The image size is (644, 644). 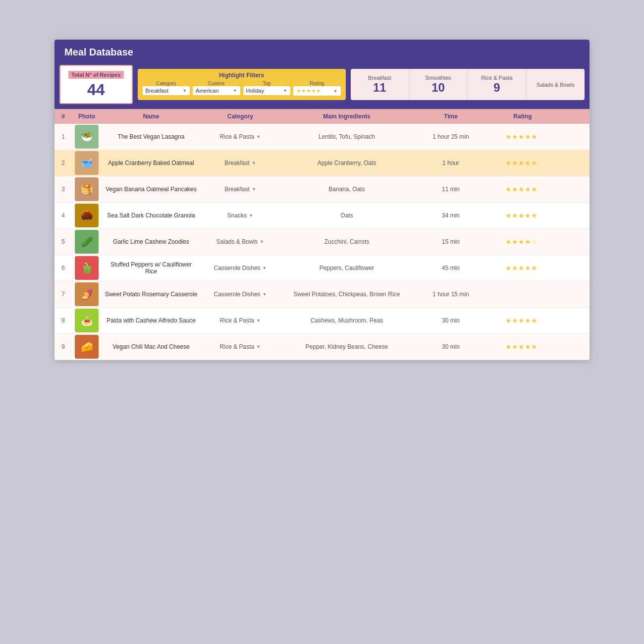 I want to click on filter-category-arrow: ▼, so click(x=184, y=91).